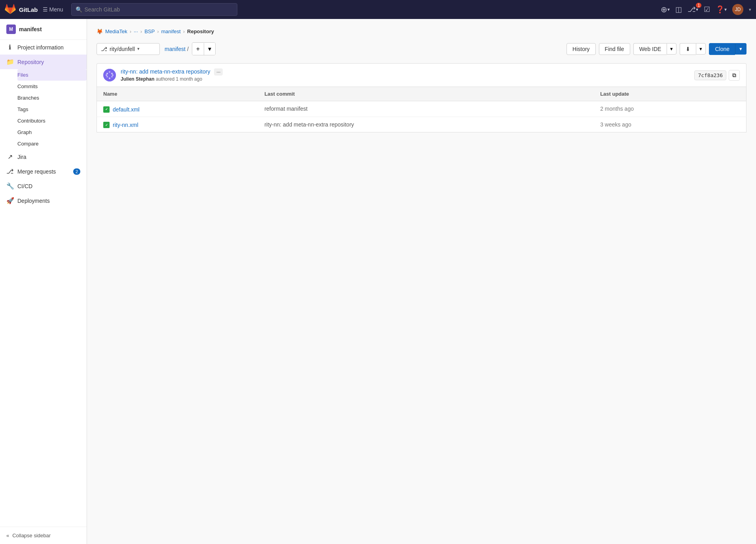 The height and width of the screenshot is (544, 756). Describe the element at coordinates (738, 9) in the screenshot. I see `avatar: JD` at that location.